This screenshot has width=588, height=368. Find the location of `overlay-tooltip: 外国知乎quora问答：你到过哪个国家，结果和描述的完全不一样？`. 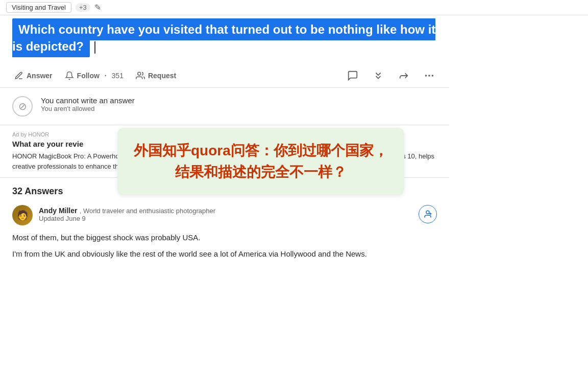

overlay-tooltip: 外国知乎quora问答：你到过哪个国家，结果和描述的完全不一样？ is located at coordinates (261, 162).